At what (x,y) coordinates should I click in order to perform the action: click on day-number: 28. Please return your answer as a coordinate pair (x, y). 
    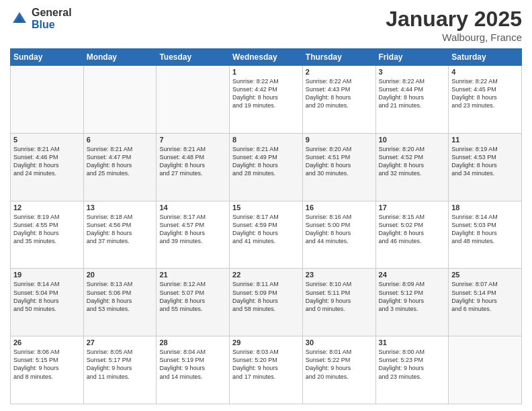
    Looking at the image, I should click on (193, 342).